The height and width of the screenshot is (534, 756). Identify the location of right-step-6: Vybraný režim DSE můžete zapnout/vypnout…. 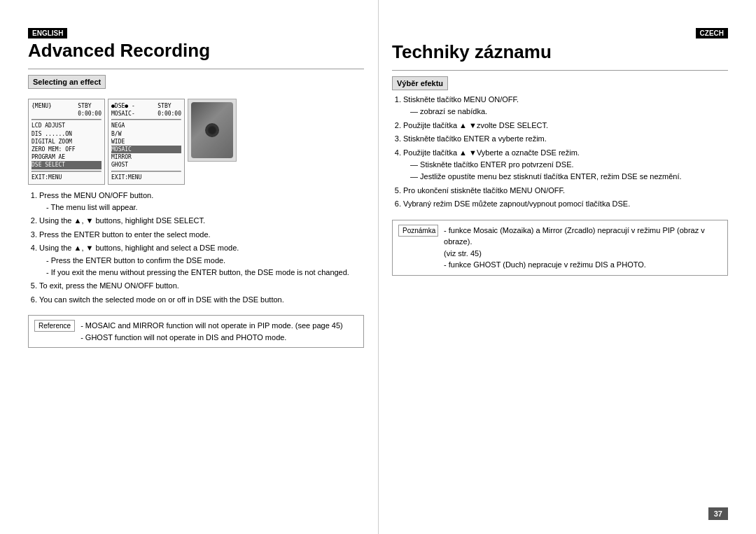
(566, 204).